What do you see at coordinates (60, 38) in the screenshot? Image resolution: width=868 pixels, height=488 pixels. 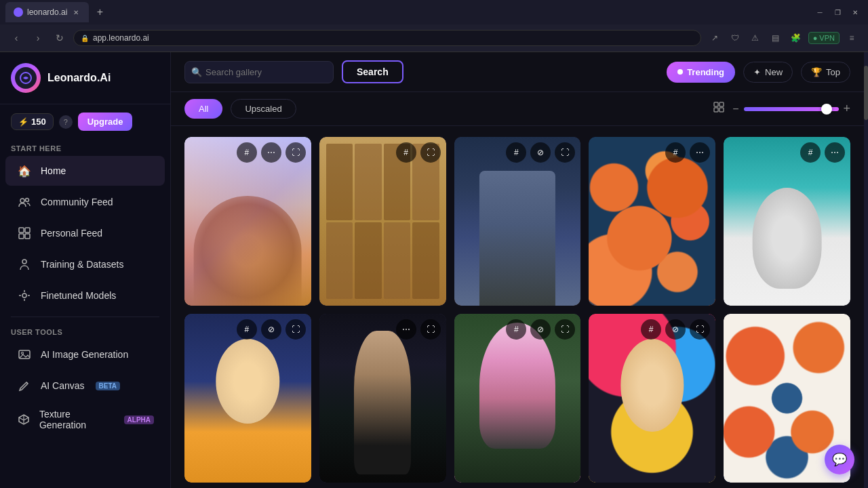 I see `reload-button: ↻` at bounding box center [60, 38].